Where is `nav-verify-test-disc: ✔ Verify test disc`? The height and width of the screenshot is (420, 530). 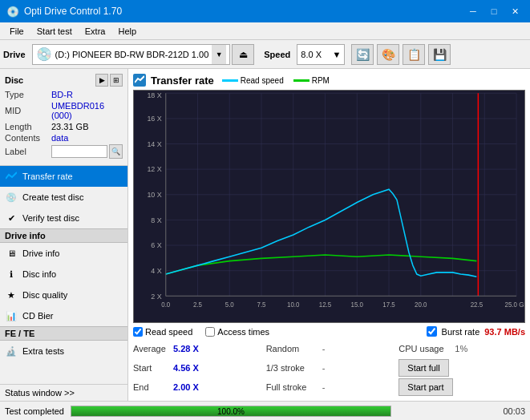 nav-verify-test-disc: ✔ Verify test disc is located at coordinates (64, 218).